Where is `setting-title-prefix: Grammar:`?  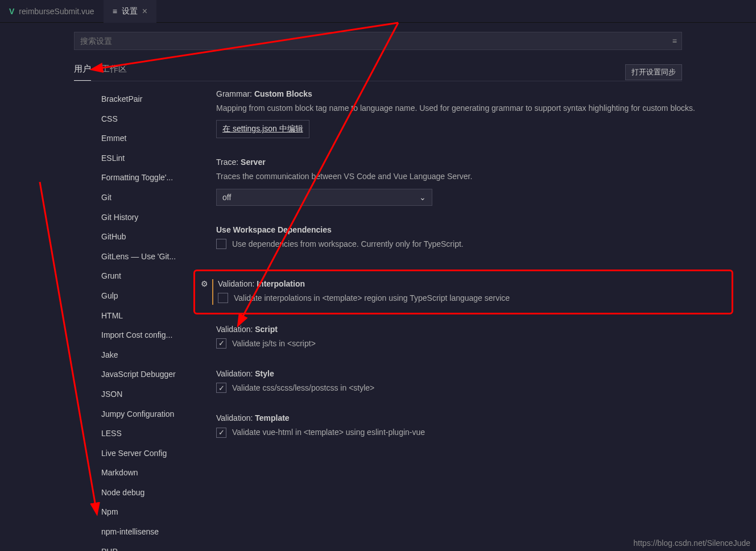 setting-title-prefix: Grammar: is located at coordinates (236, 94).